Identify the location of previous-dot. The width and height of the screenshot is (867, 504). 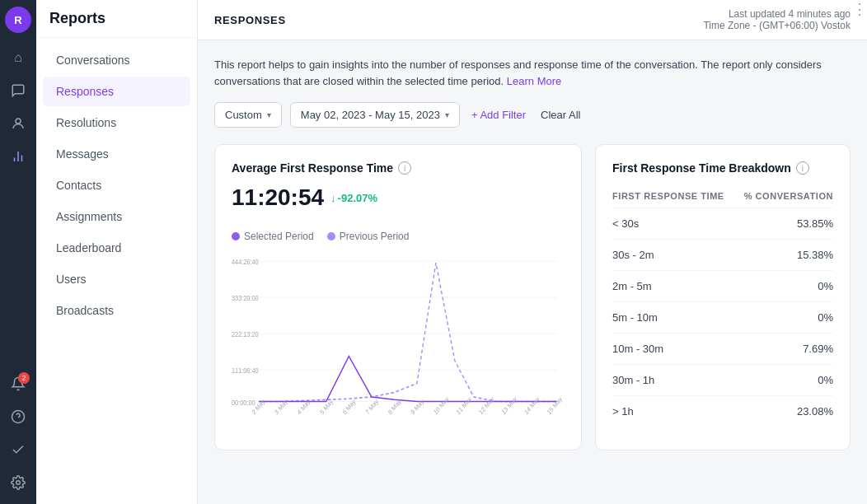
(331, 236).